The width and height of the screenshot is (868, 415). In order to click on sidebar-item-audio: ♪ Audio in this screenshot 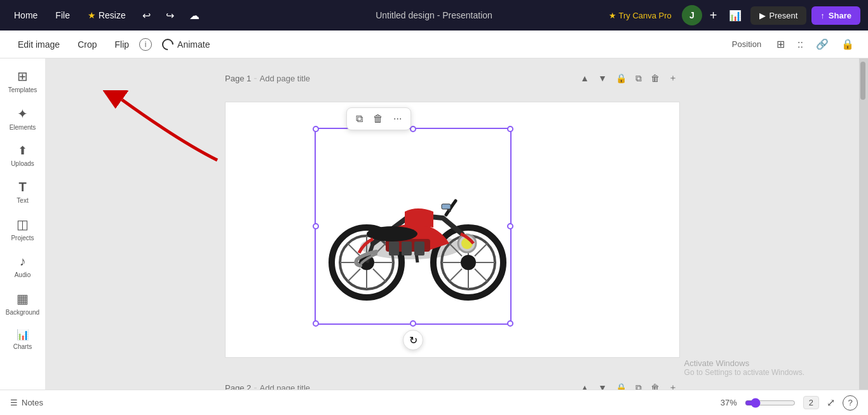, I will do `click(23, 266)`.